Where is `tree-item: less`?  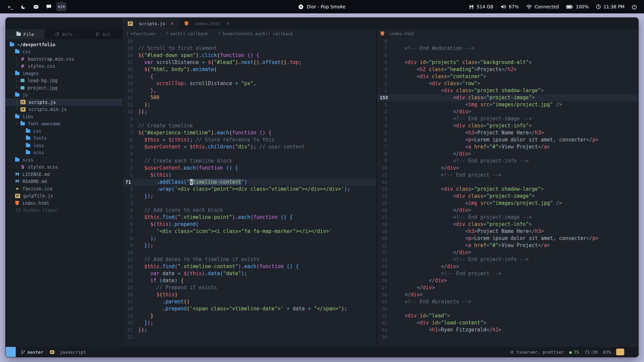 tree-item: less is located at coordinates (64, 145).